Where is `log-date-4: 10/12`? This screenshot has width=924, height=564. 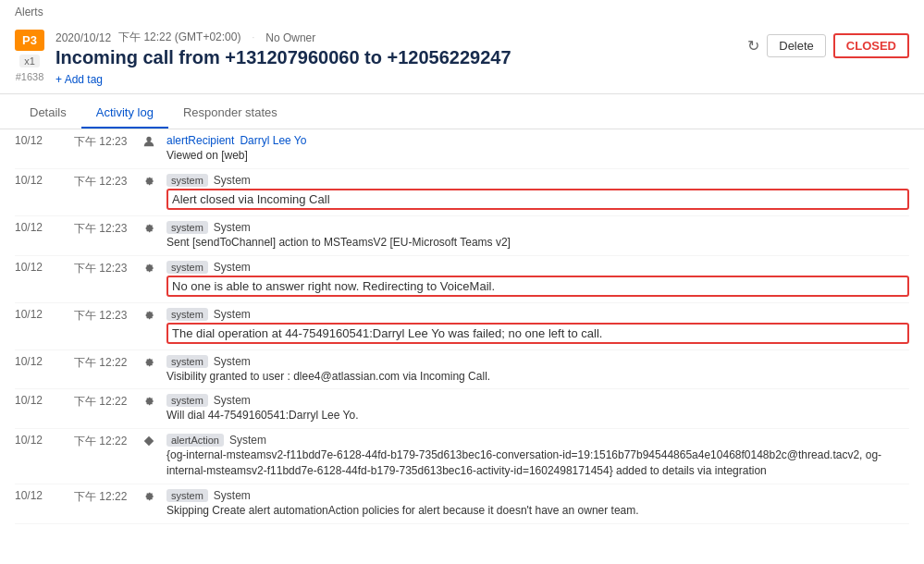
log-date-4: 10/12 is located at coordinates (43, 314).